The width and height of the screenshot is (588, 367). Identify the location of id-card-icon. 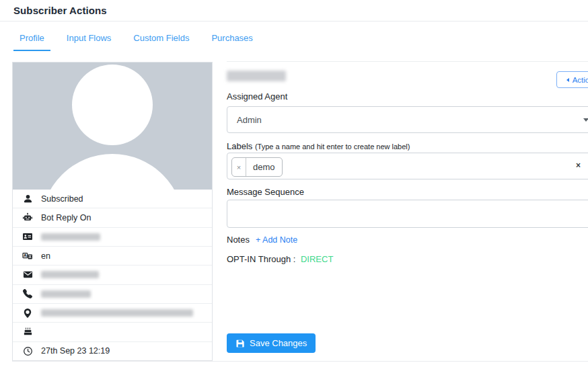
(28, 237).